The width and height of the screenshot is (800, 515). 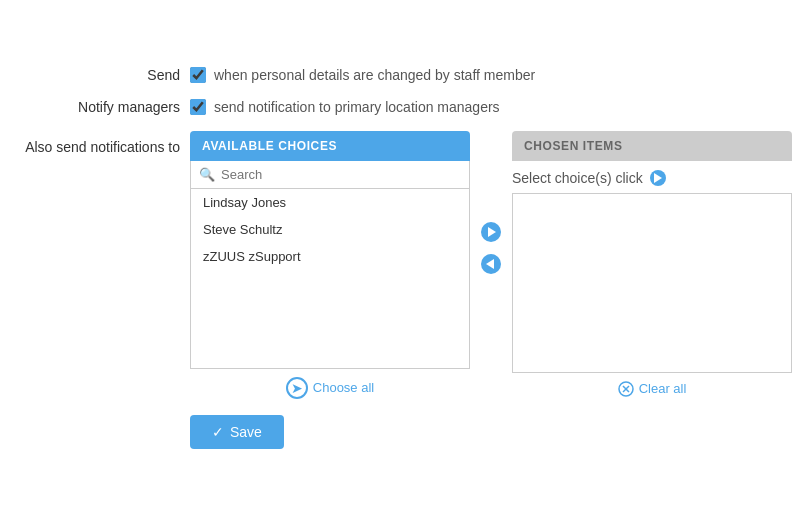 What do you see at coordinates (218, 432) in the screenshot?
I see `save-checkmark-icon: ✓` at bounding box center [218, 432].